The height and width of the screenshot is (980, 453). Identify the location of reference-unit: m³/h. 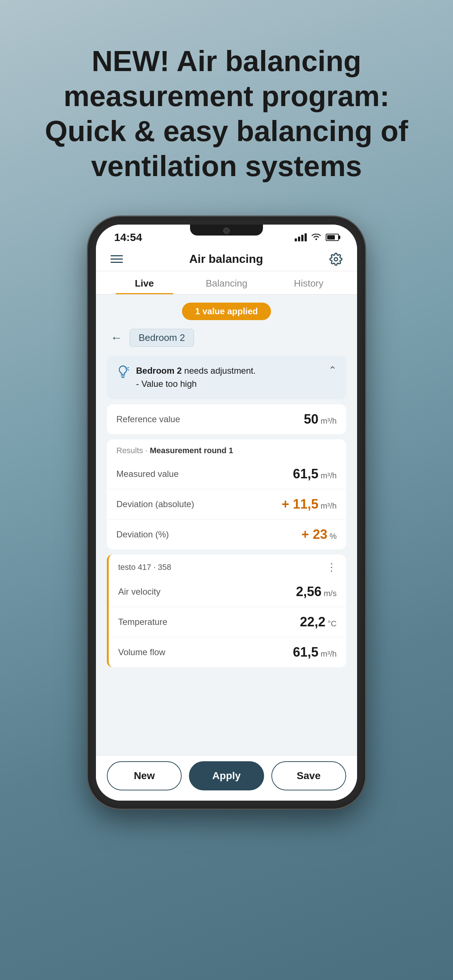
(329, 421).